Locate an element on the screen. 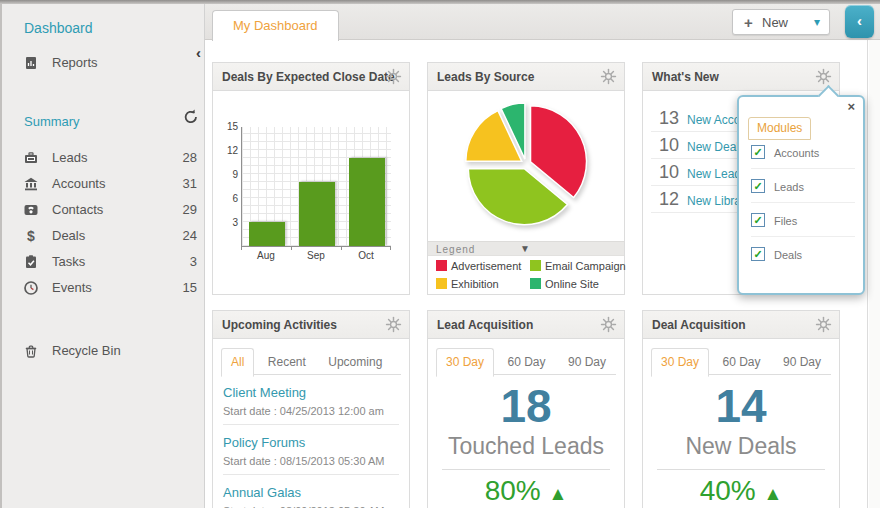 The height and width of the screenshot is (508, 880). panel-collapse-button: ‹ is located at coordinates (860, 22).